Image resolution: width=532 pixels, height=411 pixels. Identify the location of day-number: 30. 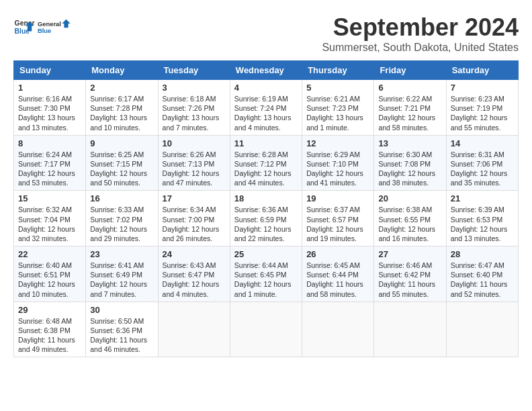
(122, 310).